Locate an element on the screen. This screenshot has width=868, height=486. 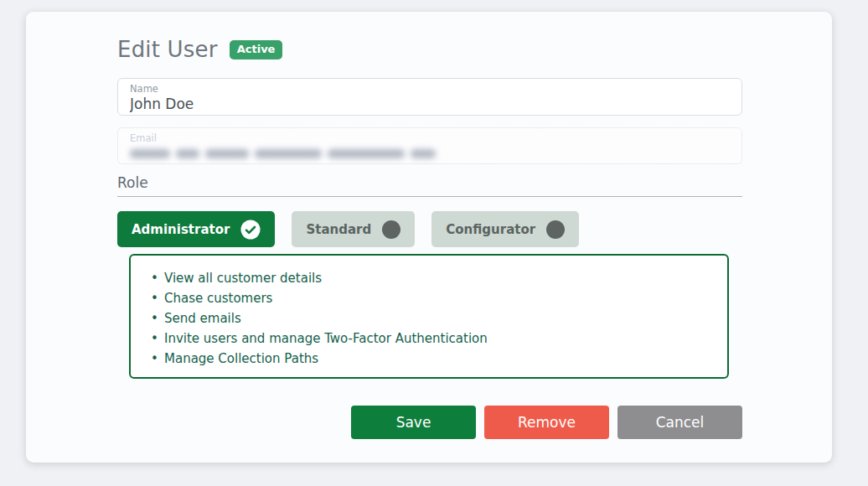
title-row: Edit User Active is located at coordinates (430, 50).